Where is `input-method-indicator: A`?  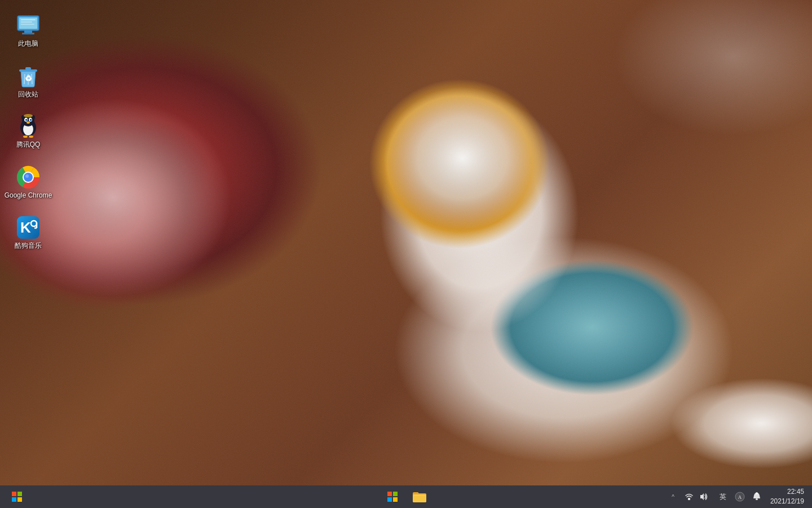
input-method-indicator: A is located at coordinates (740, 497).